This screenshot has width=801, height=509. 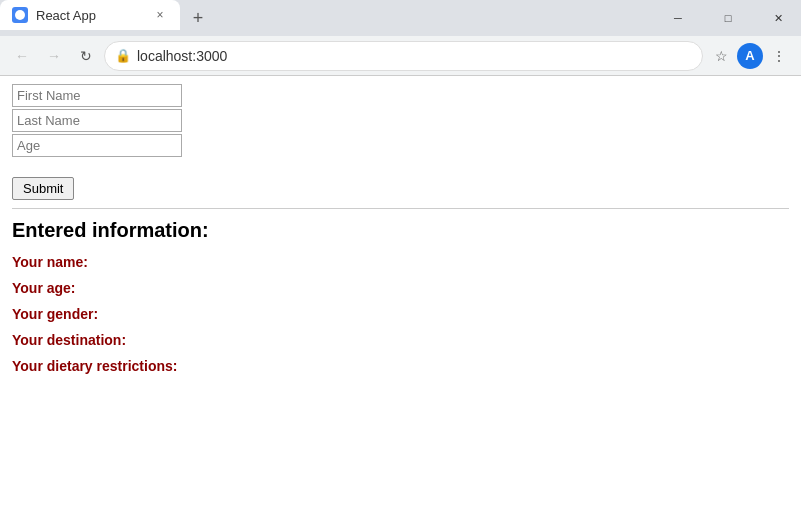 I want to click on info-dietary: Your dietary restrictions:, so click(x=400, y=366).